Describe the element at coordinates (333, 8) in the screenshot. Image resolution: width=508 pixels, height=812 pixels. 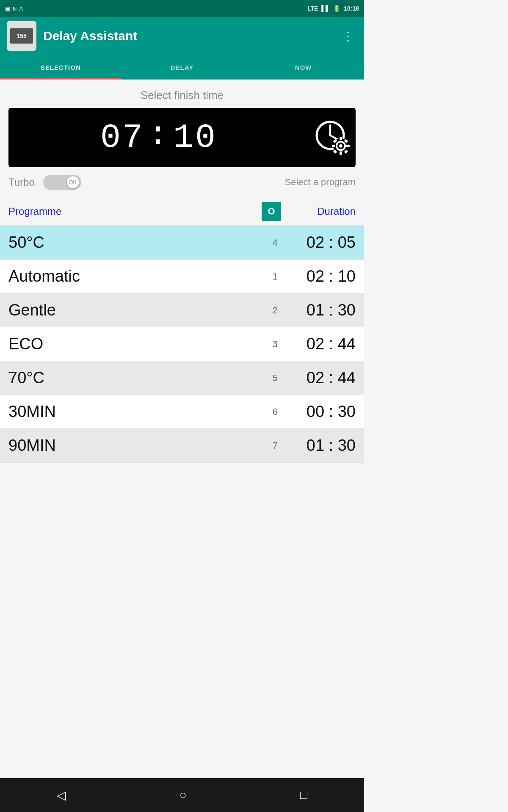
I see `status-right-icons: LTE ▌▌ 🔋 10:18` at that location.